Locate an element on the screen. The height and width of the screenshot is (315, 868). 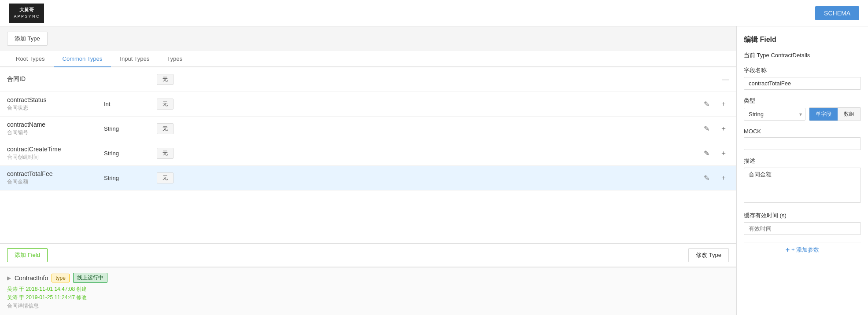
field-sub: 合同状态 is located at coordinates (55, 108).